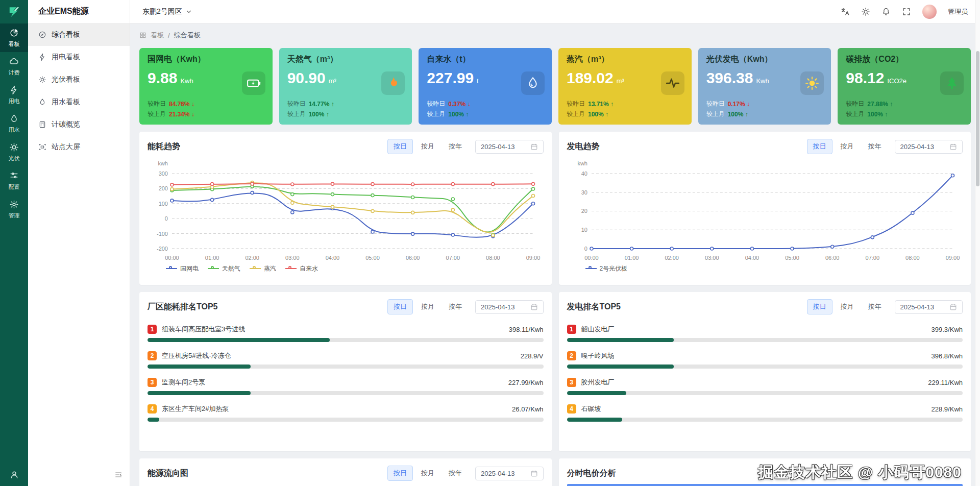  What do you see at coordinates (14, 147) in the screenshot?
I see `solar-icon` at bounding box center [14, 147].